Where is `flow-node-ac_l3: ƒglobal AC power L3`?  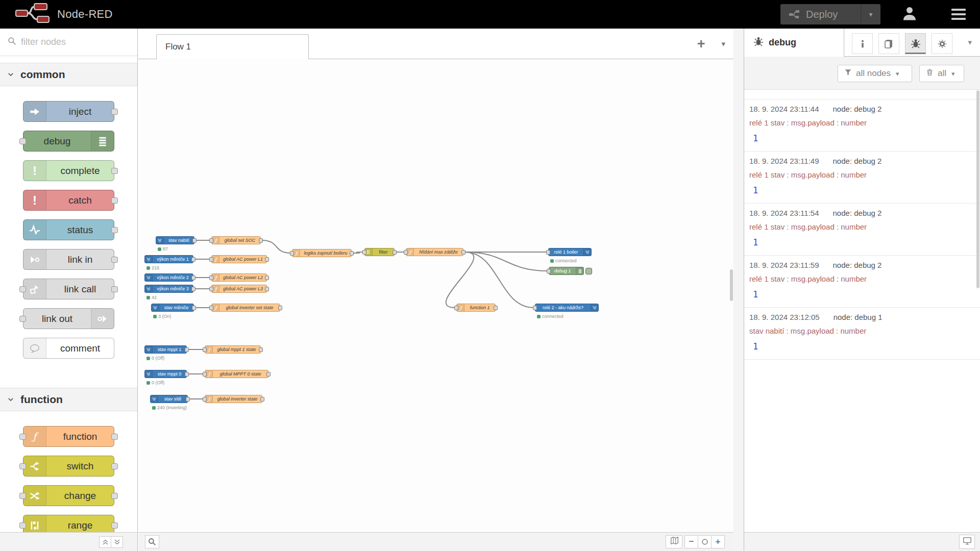
flow-node-ac_l3: ƒglobal AC power L3 is located at coordinates (239, 289).